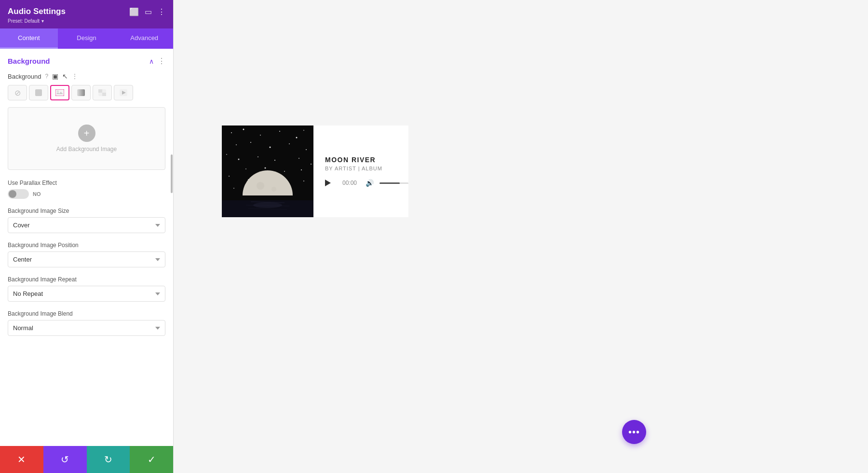  I want to click on bg-repeat-label: Background Image Repeat, so click(87, 279).